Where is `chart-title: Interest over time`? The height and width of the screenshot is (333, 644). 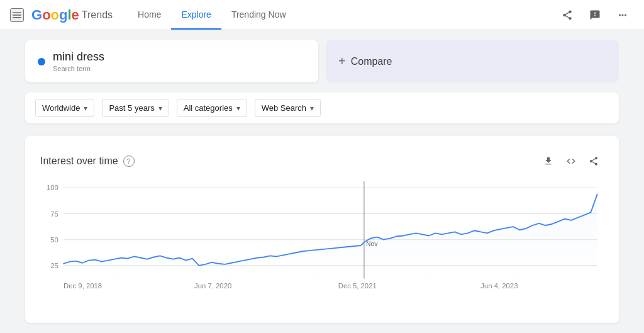
chart-title: Interest over time is located at coordinates (79, 161).